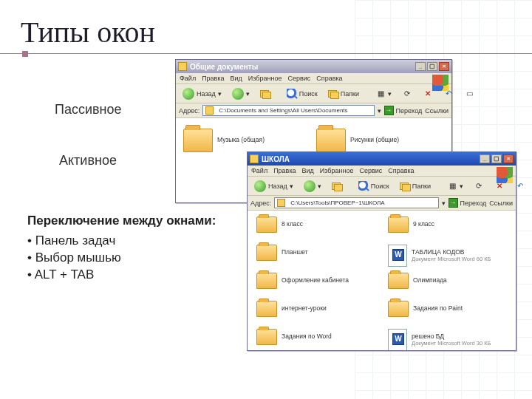 Image resolution: width=532 pixels, height=399 pixels. Describe the element at coordinates (451, 344) in the screenshot. I see `file-item-sub: Документ Microsoft Word 30 КБ` at that location.